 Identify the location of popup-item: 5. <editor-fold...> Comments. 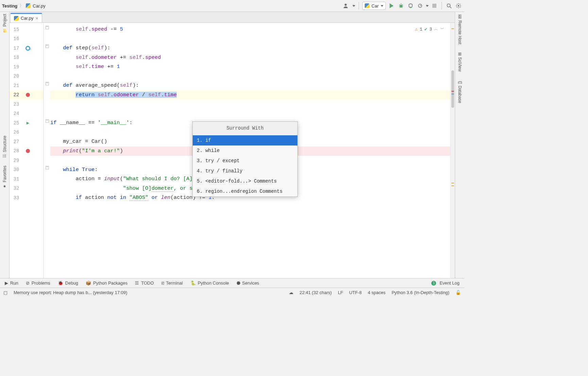
(245, 181).